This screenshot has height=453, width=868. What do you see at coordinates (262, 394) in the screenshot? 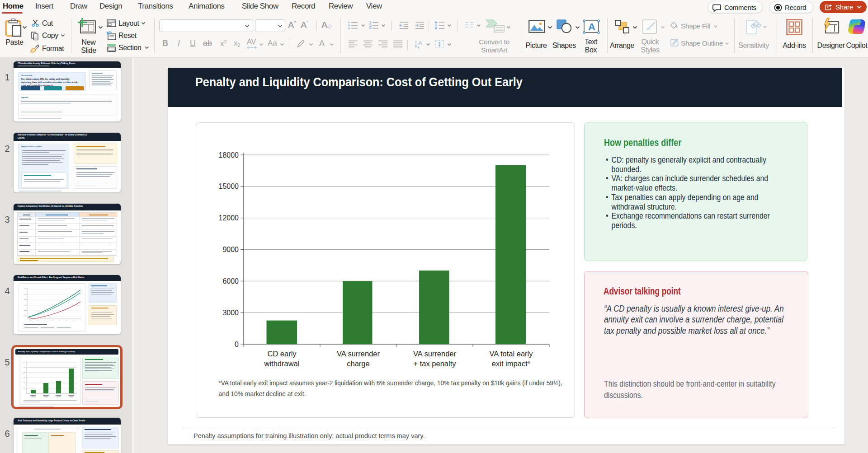
I see `svg-text:and 10% market decline at exit: and 10% market decline at exit.` at bounding box center [262, 394].